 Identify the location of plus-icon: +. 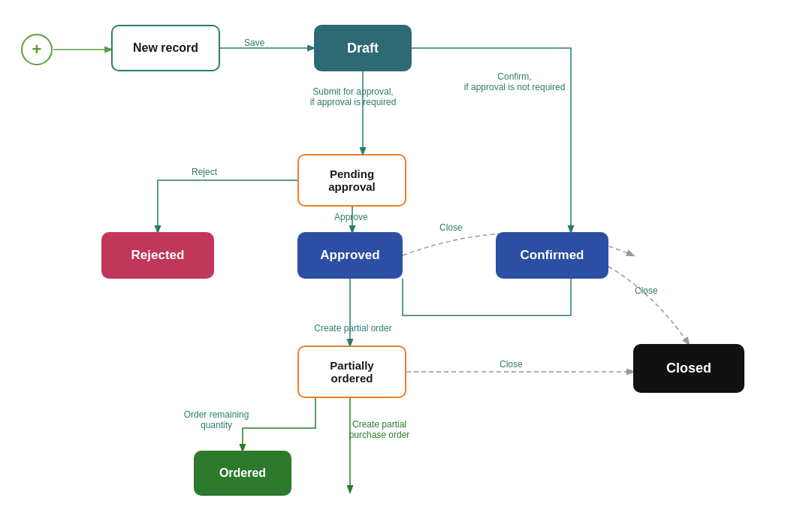
(38, 50).